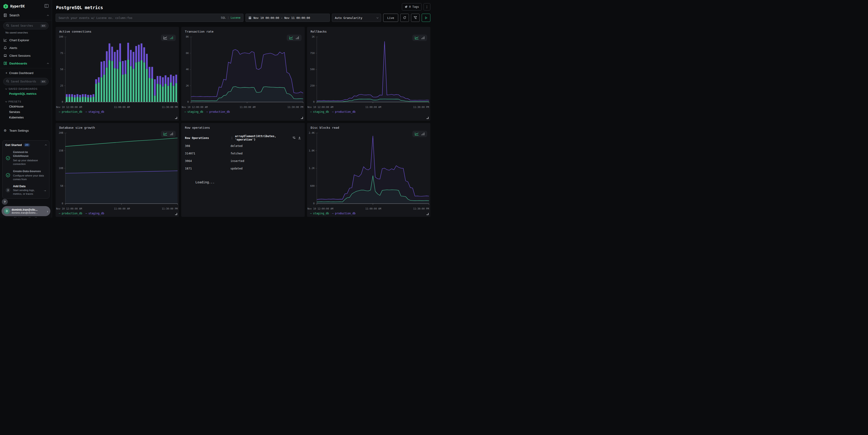 The image size is (868, 435). Describe the element at coordinates (117, 107) in the screenshot. I see `x-axis-labels: Nov 10 12:00:00 AM11:00:00 AM11:30:00 PM` at that location.